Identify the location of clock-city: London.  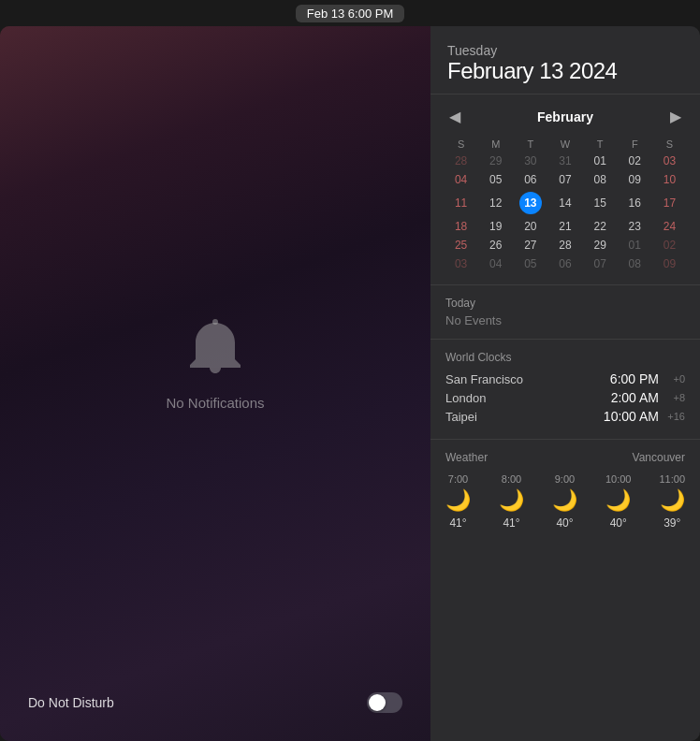
(528, 399).